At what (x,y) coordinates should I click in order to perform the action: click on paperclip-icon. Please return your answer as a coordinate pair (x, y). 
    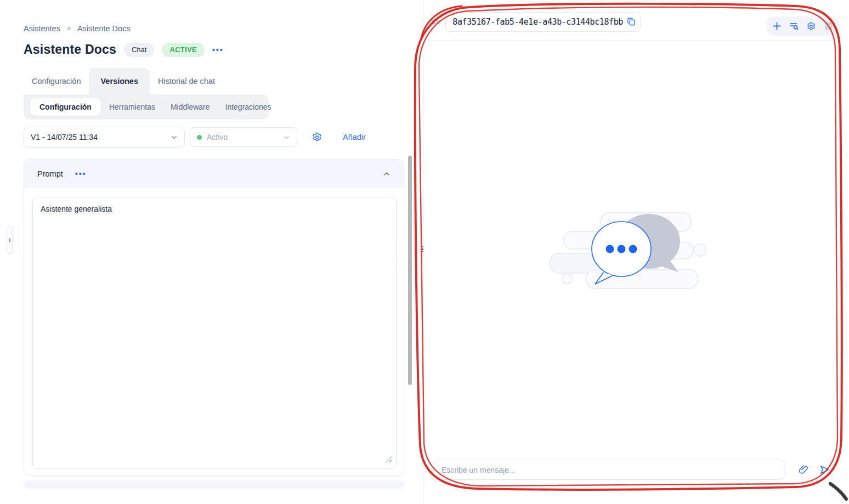
    Looking at the image, I should click on (803, 469).